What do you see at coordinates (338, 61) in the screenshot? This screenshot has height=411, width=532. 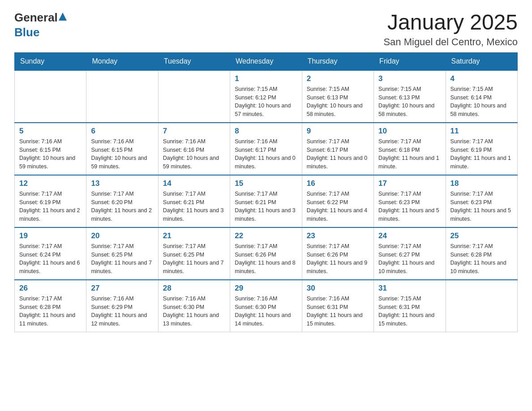 I see `calendar-day-header: Thursday` at bounding box center [338, 61].